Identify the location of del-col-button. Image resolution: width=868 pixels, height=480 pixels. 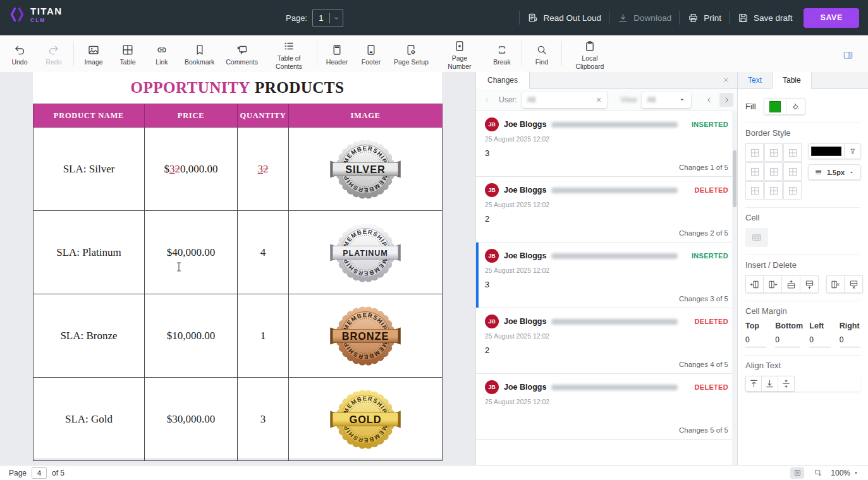
(836, 284).